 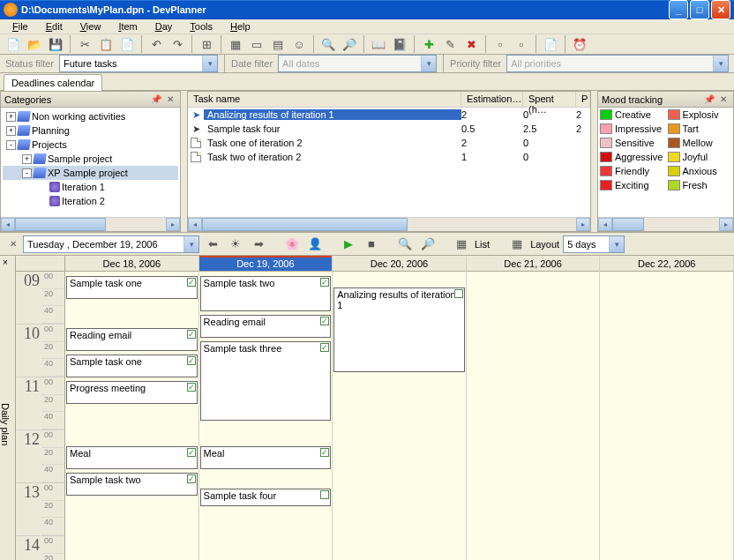 I want to click on col-spent: Spent (h…, so click(x=550, y=99).